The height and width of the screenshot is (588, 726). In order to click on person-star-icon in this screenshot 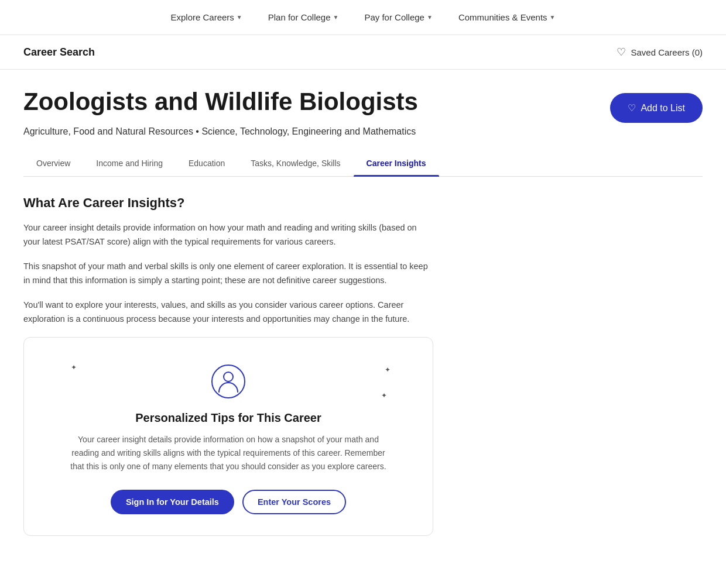, I will do `click(228, 381)`.